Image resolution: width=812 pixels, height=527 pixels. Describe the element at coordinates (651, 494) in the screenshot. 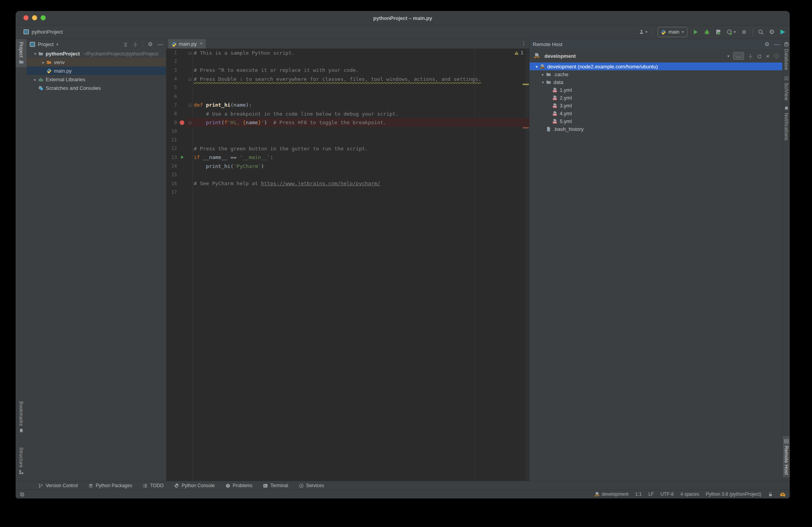

I see `status-item-lf: LF` at that location.